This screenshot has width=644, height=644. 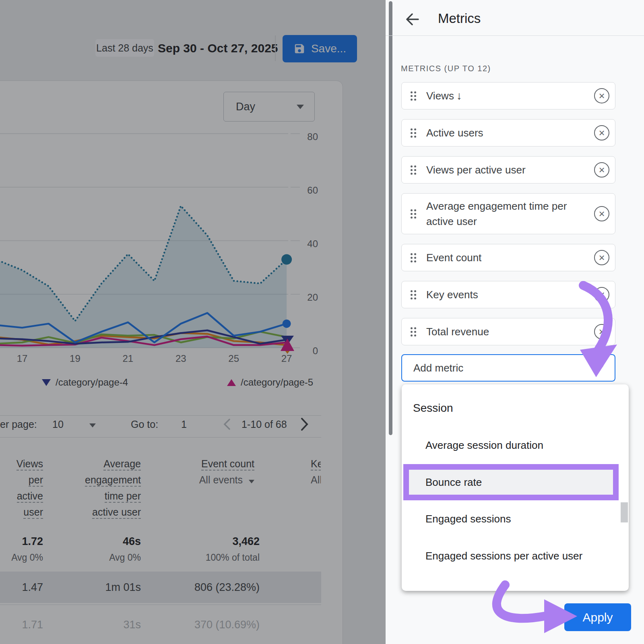 I want to click on goto-input: 1, so click(x=184, y=424).